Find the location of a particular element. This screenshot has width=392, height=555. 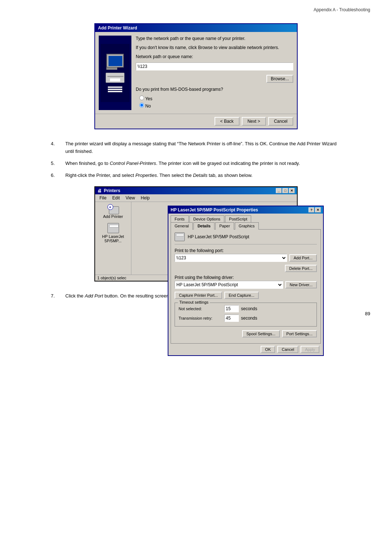

driver-select: HP LaserJet 5P/5MP PostScript is located at coordinates (229, 285).